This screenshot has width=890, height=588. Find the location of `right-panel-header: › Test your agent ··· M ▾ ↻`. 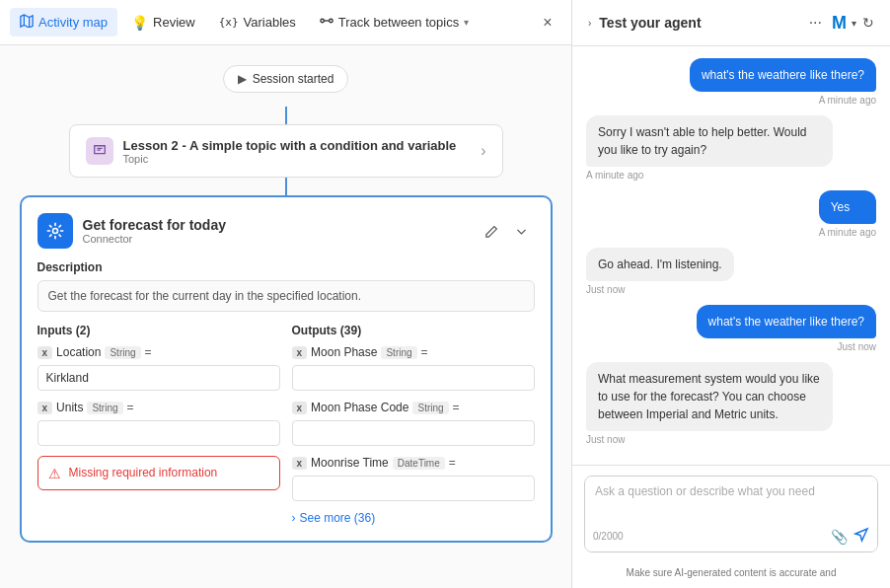

right-panel-header: › Test your agent ··· M ▾ ↻ is located at coordinates (731, 24).